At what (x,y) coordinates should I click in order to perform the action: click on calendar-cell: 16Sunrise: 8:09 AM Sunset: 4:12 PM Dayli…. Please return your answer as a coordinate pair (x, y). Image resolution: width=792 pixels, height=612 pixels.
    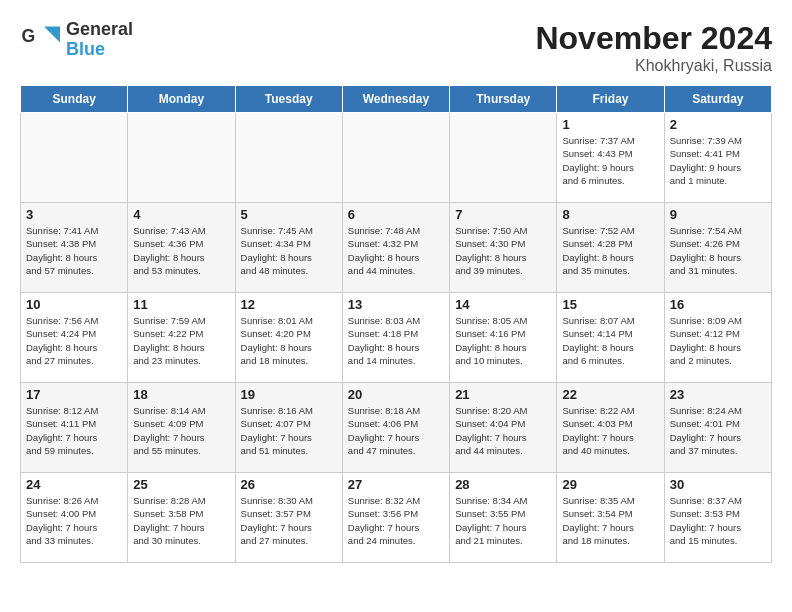
    Looking at the image, I should click on (718, 338).